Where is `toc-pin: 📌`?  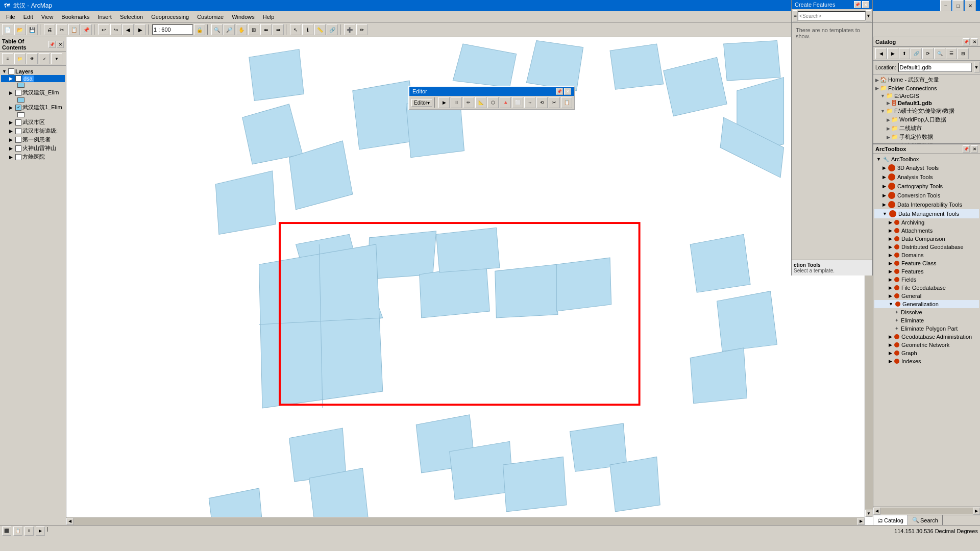
toc-pin: 📌 is located at coordinates (52, 44).